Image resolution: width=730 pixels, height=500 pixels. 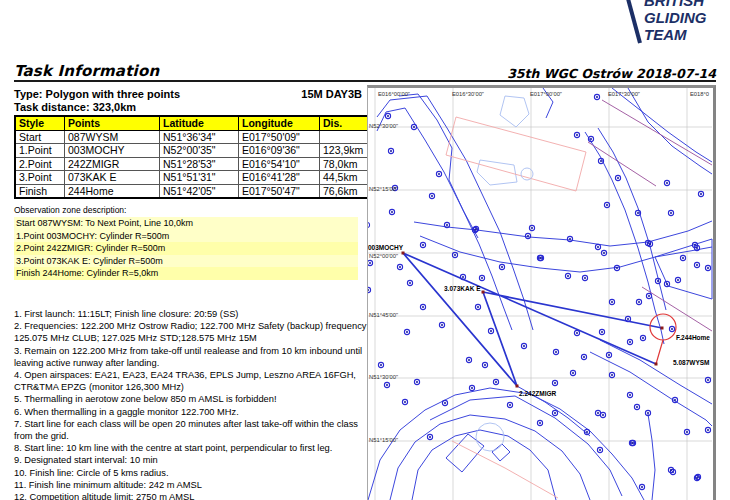 I want to click on table-cell: N51°51'31", so click(x=200, y=178).